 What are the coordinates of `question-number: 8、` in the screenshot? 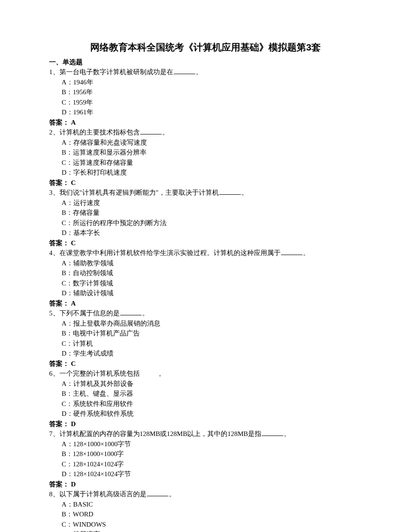 It's located at (55, 494).